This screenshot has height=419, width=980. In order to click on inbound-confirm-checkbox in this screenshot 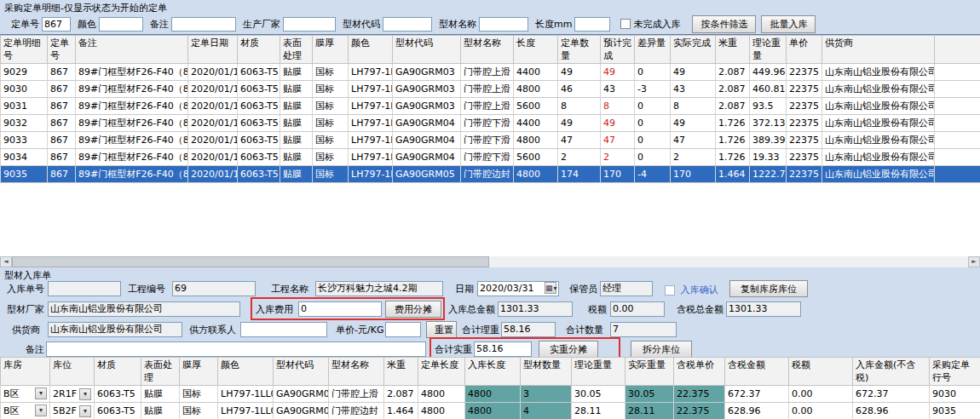, I will do `click(670, 290)`.